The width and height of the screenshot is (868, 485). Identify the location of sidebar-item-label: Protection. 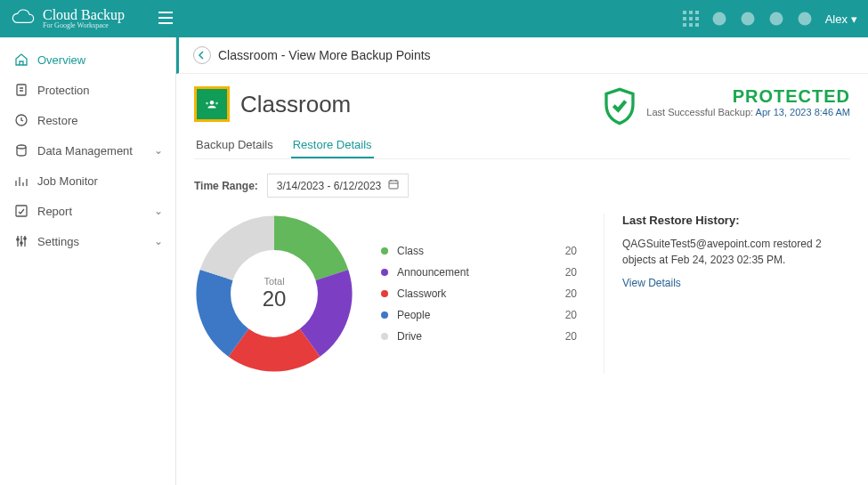
(64, 91).